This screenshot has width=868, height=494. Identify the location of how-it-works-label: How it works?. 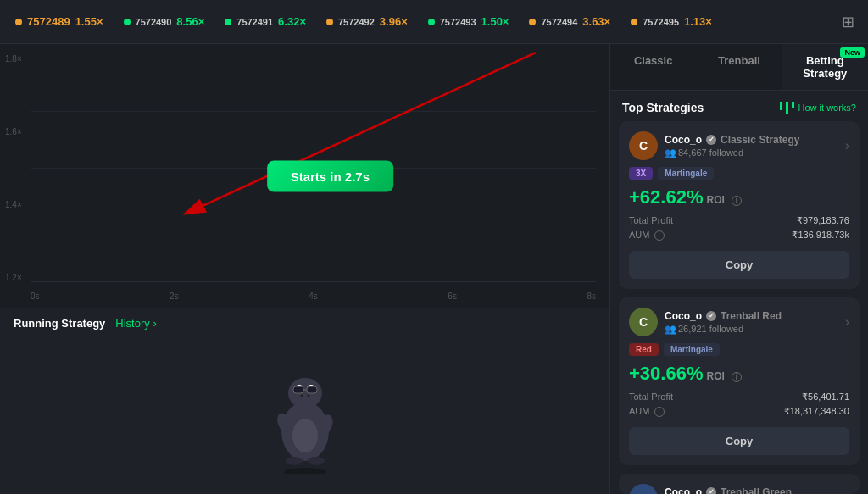
(827, 108).